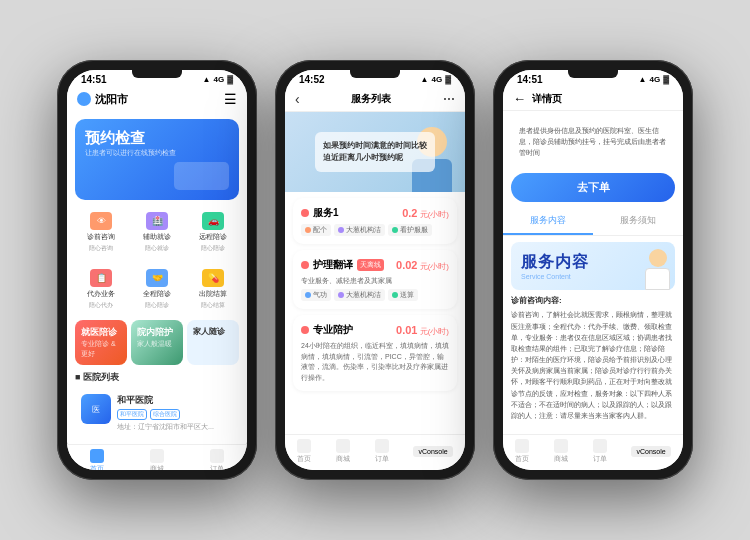 This screenshot has height=540, width=750. What do you see at coordinates (650, 452) in the screenshot?
I see `vconsole-btn-3: vConsole` at bounding box center [650, 452].